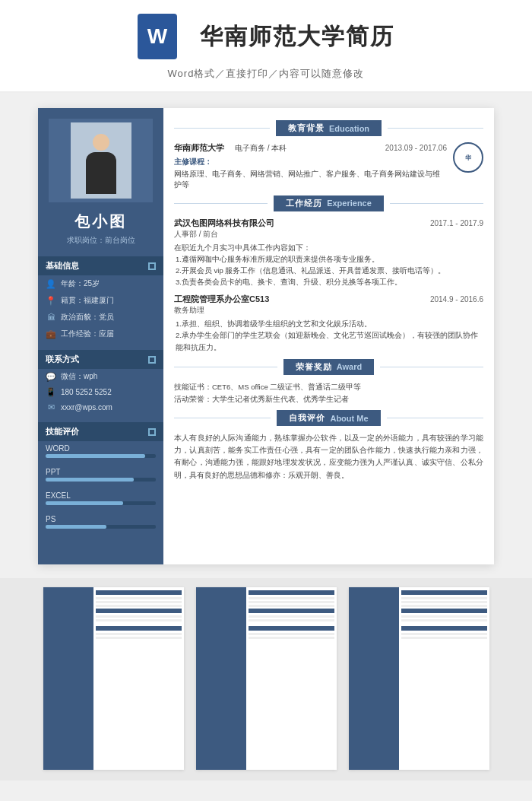  What do you see at coordinates (328, 167) in the screenshot?
I see `edu-content: 华 华南师范大学 电子商务 / 本科 2013.09 - 2017.06 主修课…` at bounding box center [328, 167].